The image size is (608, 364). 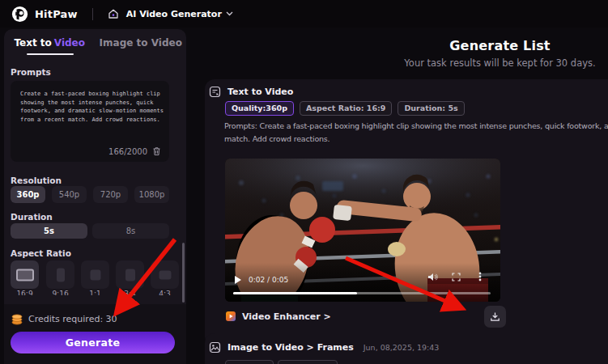 What do you see at coordinates (269, 280) in the screenshot?
I see `video-time: 0:02 / 0:05` at bounding box center [269, 280].